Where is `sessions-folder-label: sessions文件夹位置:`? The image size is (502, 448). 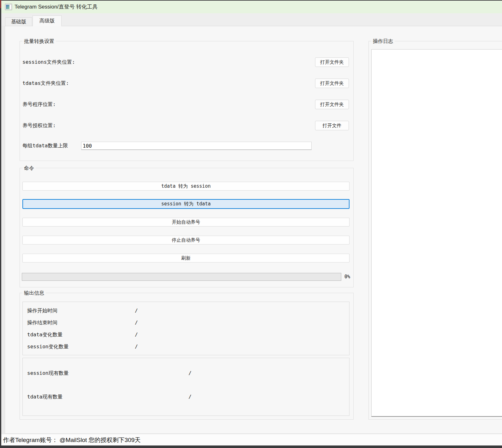
sessions-folder-label: sessions文件夹位置: is located at coordinates (49, 62).